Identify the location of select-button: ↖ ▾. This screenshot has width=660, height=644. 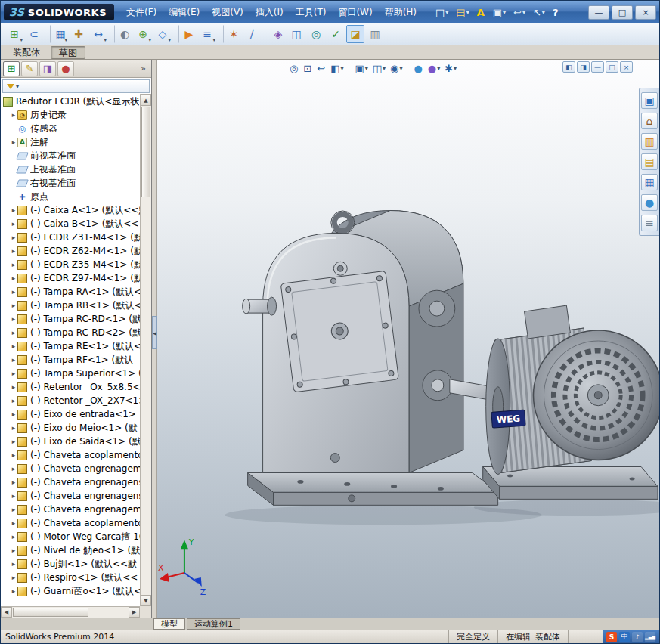
(539, 12).